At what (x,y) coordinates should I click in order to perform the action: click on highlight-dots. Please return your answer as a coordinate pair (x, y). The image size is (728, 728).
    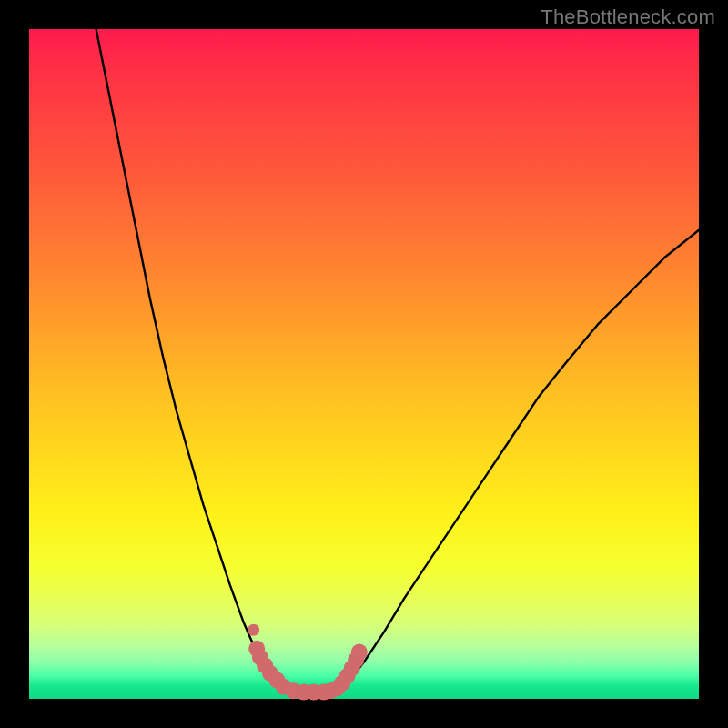
    Looking at the image, I should click on (308, 662).